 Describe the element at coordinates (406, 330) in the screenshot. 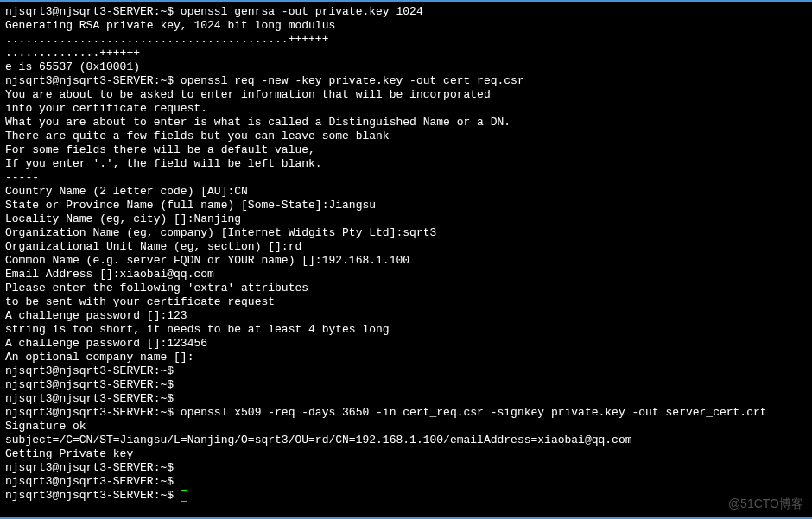

I see `terminal-line: string is too short, it needs to be at l…` at that location.